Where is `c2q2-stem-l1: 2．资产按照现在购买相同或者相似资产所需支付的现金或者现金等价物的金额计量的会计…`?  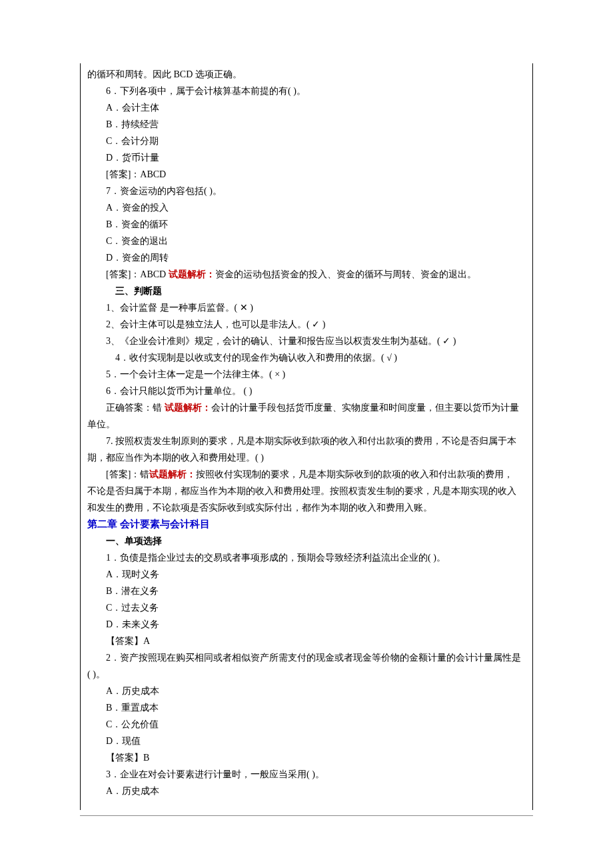 c2q2-stem-l1: 2．资产按照现在购买相同或者相似资产所需支付的现金或者现金等价物的金额计量的会计… is located at coordinates (306, 657).